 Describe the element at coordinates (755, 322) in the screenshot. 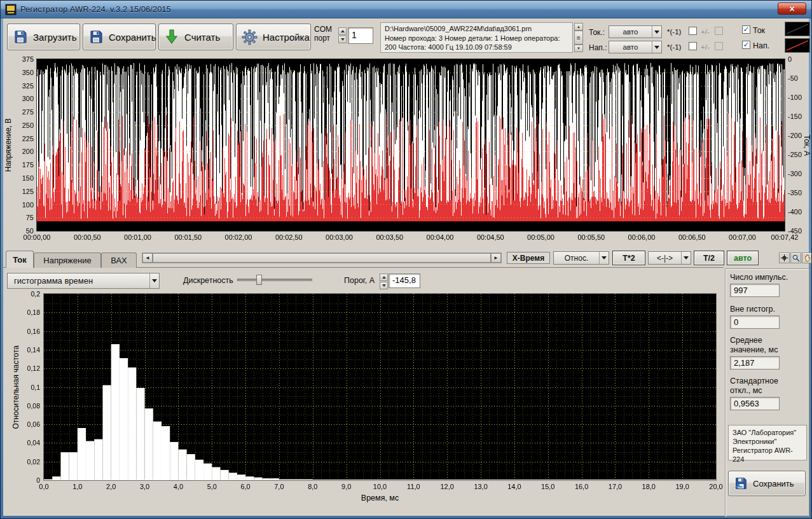

I see `outside-histogram-value: 0` at that location.